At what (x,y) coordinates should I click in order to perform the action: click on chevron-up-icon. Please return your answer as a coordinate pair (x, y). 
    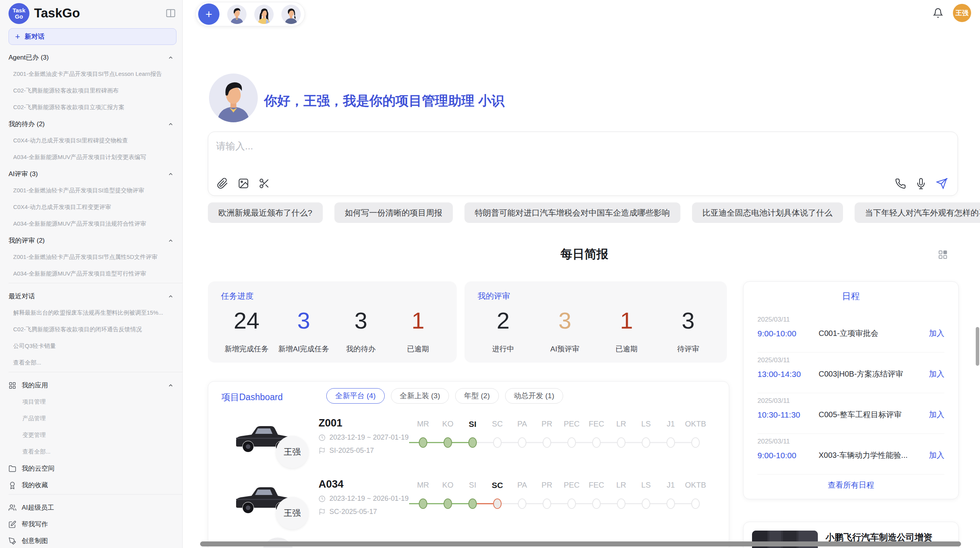
    Looking at the image, I should click on (171, 58).